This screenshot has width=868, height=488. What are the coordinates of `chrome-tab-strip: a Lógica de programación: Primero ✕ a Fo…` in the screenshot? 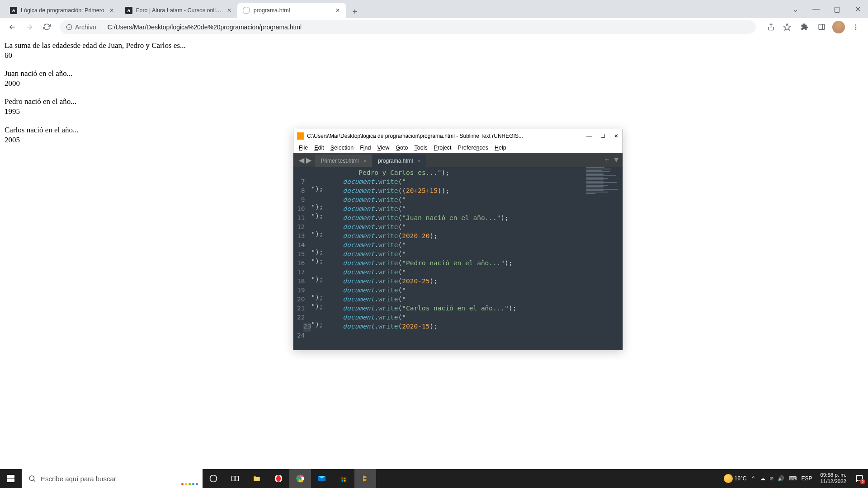 It's located at (434, 9).